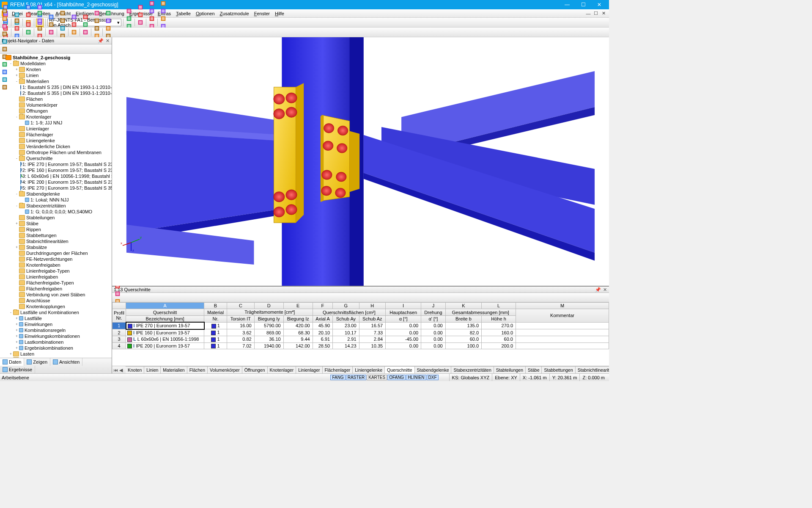  What do you see at coordinates (56, 354) in the screenshot?
I see `tree-item: +Lasten` at bounding box center [56, 354].